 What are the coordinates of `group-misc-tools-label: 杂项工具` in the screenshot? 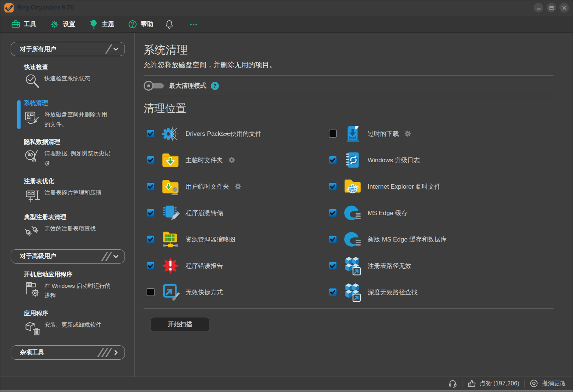 It's located at (60, 352).